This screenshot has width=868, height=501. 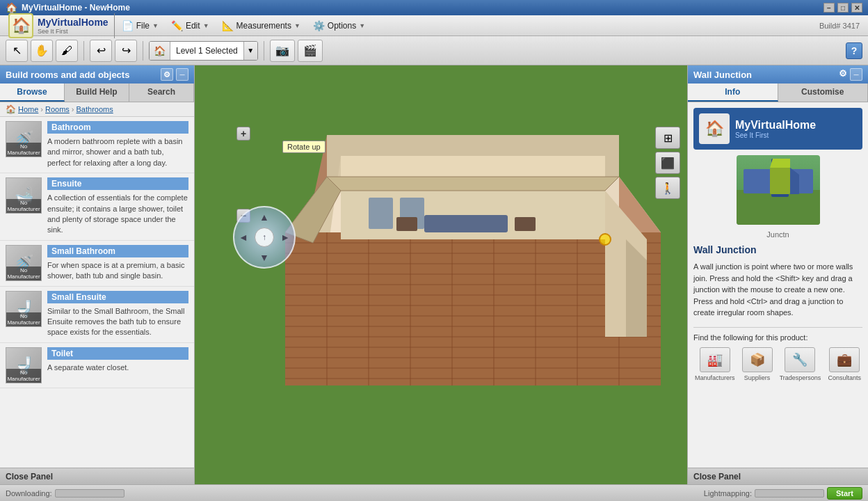 I want to click on close-button: ✕, so click(x=857, y=8).